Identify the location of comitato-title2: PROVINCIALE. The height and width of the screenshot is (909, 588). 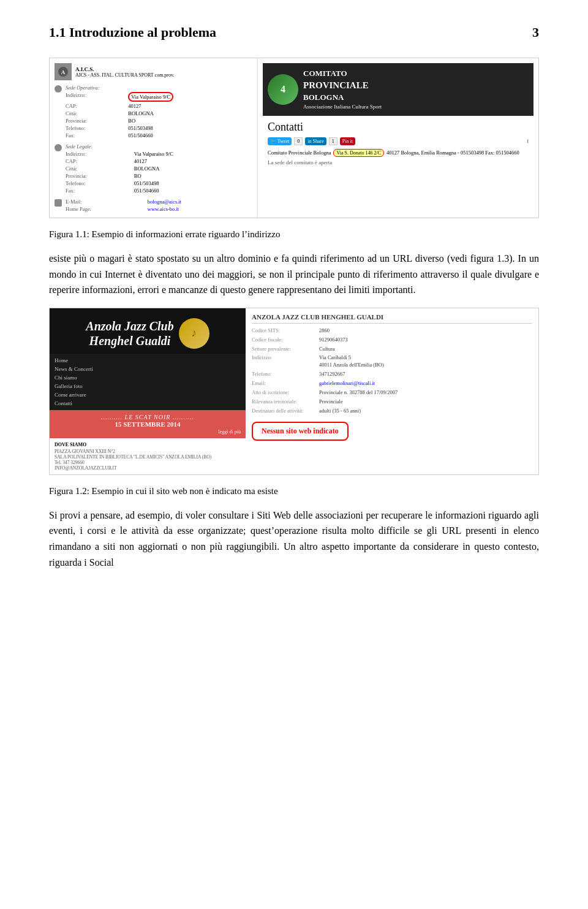
(342, 86).